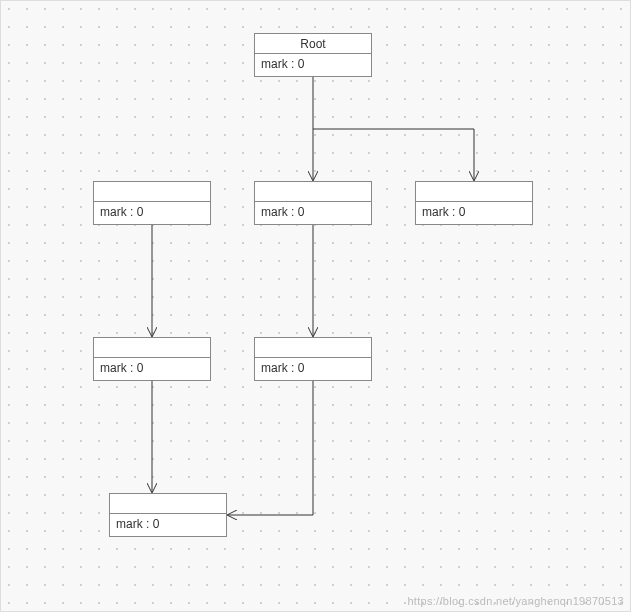  Describe the element at coordinates (270, 448) in the screenshot. I see `edge-center2-bottom` at that location.